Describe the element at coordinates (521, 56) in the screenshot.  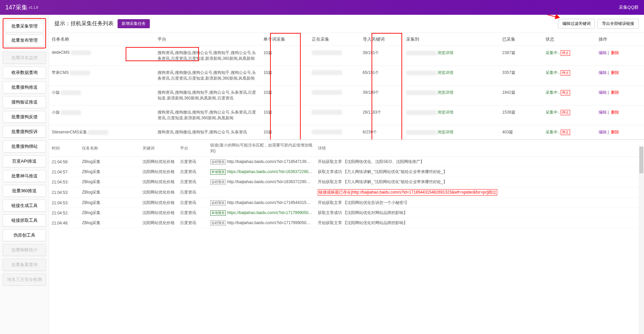
I see `task-collected: 2387篇` at that location.